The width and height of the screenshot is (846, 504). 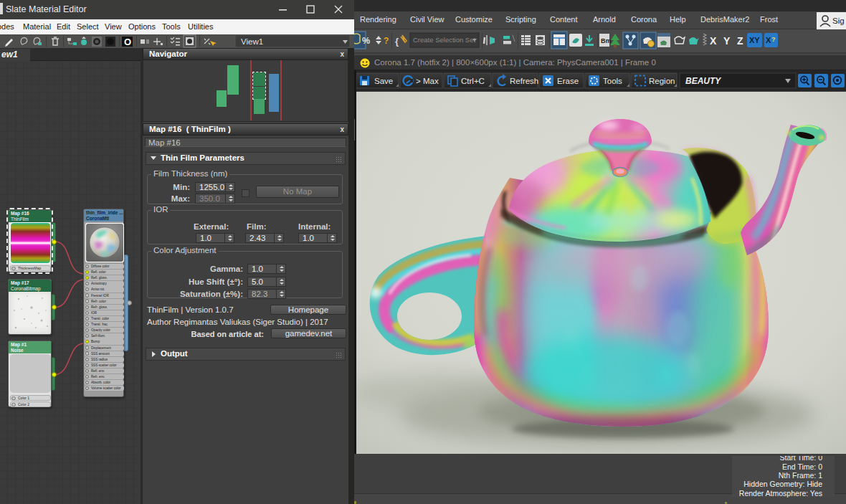 I want to click on svg-text: Erase, so click(x=568, y=81).